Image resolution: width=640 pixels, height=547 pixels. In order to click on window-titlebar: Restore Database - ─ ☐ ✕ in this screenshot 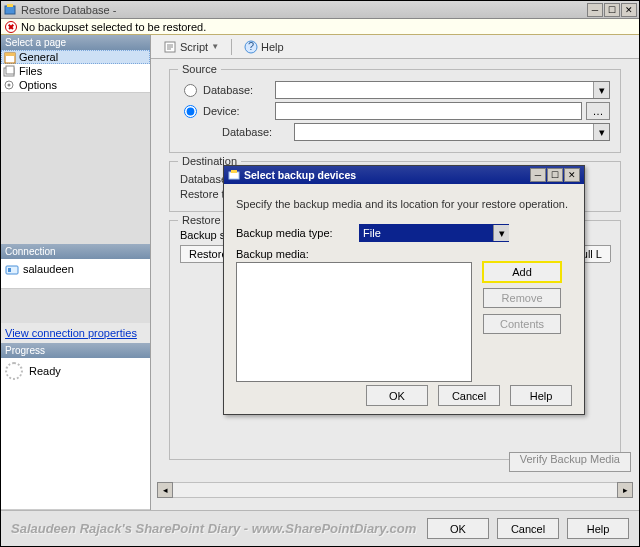, I will do `click(320, 10)`.